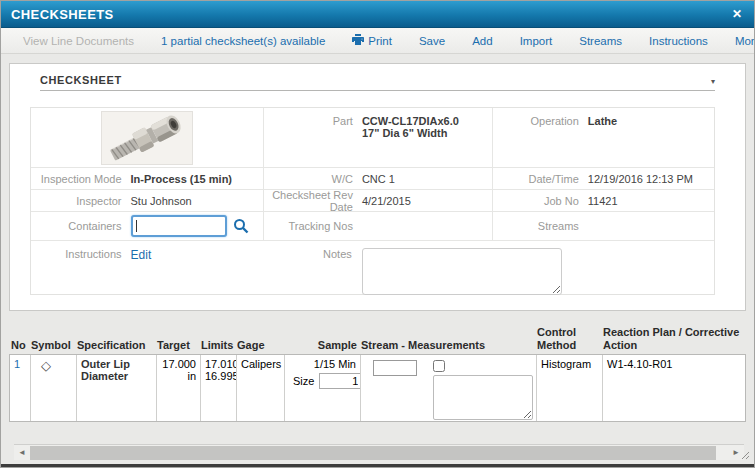  What do you see at coordinates (600, 41) in the screenshot?
I see `streams-button: Streams` at bounding box center [600, 41].